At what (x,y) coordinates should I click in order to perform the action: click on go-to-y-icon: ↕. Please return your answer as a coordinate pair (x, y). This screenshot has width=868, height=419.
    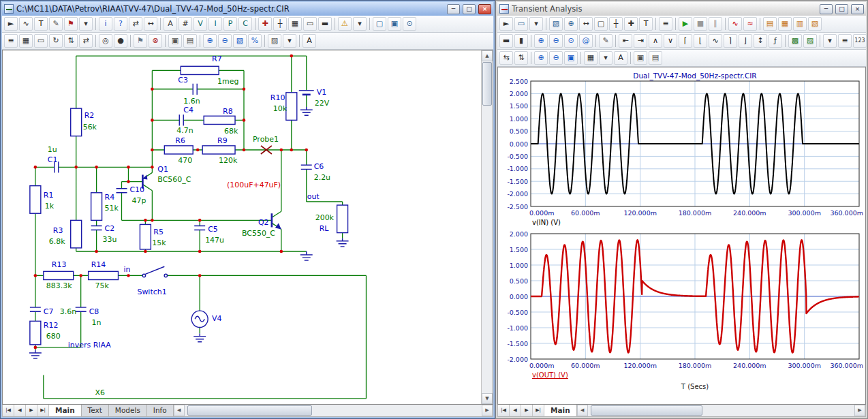
    Looking at the image, I should click on (760, 41).